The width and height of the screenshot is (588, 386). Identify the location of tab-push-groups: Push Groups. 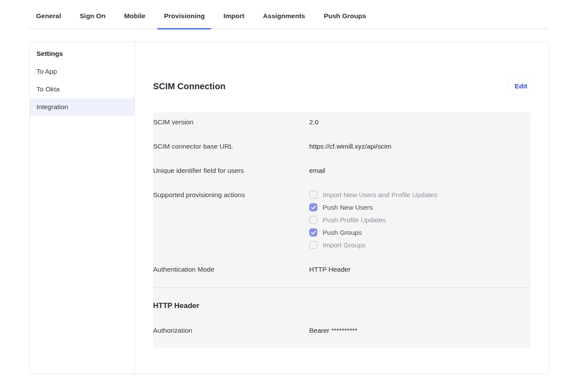
(345, 17).